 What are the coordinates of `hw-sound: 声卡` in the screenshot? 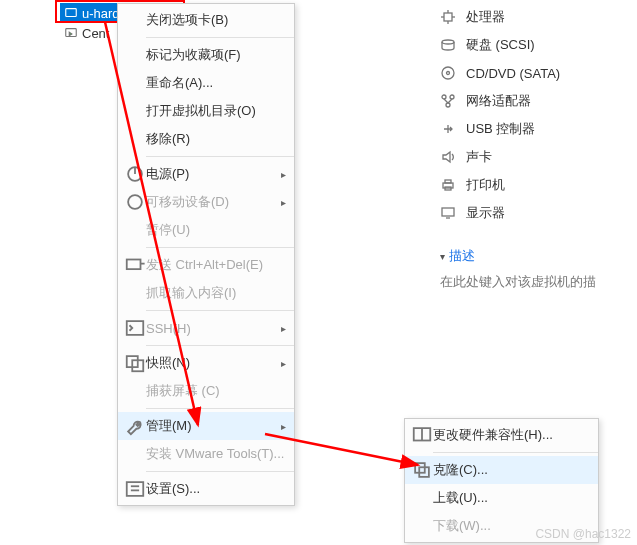 It's located at (538, 157).